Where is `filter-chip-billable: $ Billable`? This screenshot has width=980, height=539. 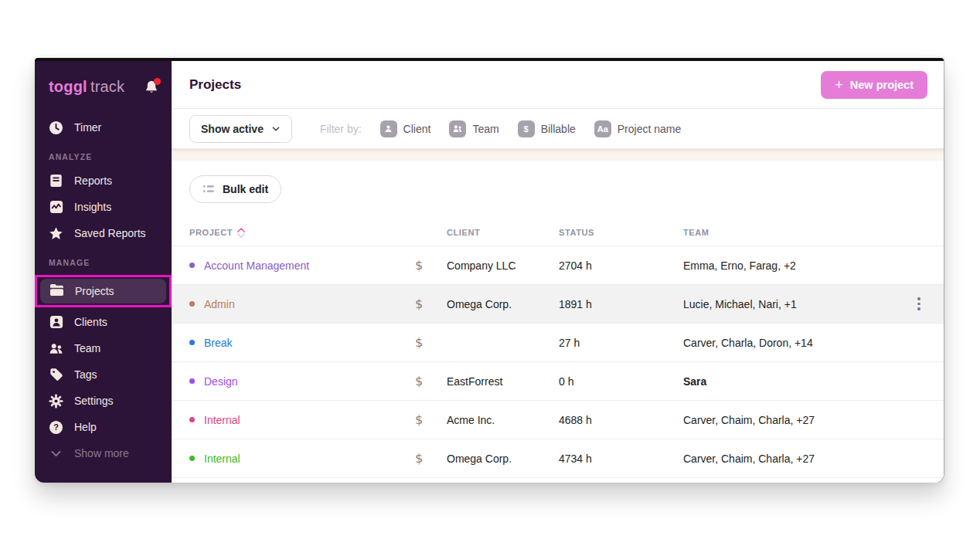 filter-chip-billable: $ Billable is located at coordinates (547, 129).